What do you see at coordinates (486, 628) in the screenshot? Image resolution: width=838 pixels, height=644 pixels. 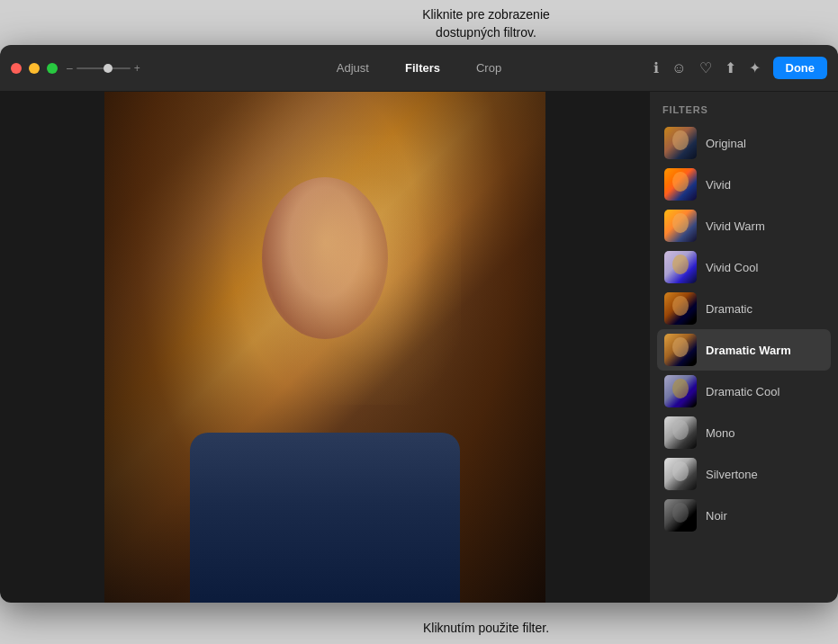 I see `annotation-bottom: Kliknutím použite filter.` at bounding box center [486, 628].